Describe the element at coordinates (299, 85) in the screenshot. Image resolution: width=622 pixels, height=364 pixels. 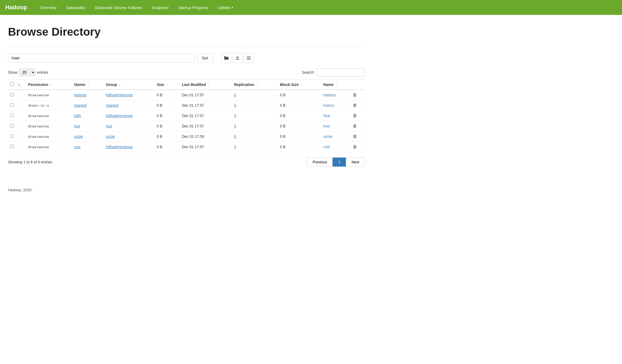
I see `th-block-size: Block Size ↕` at that location.